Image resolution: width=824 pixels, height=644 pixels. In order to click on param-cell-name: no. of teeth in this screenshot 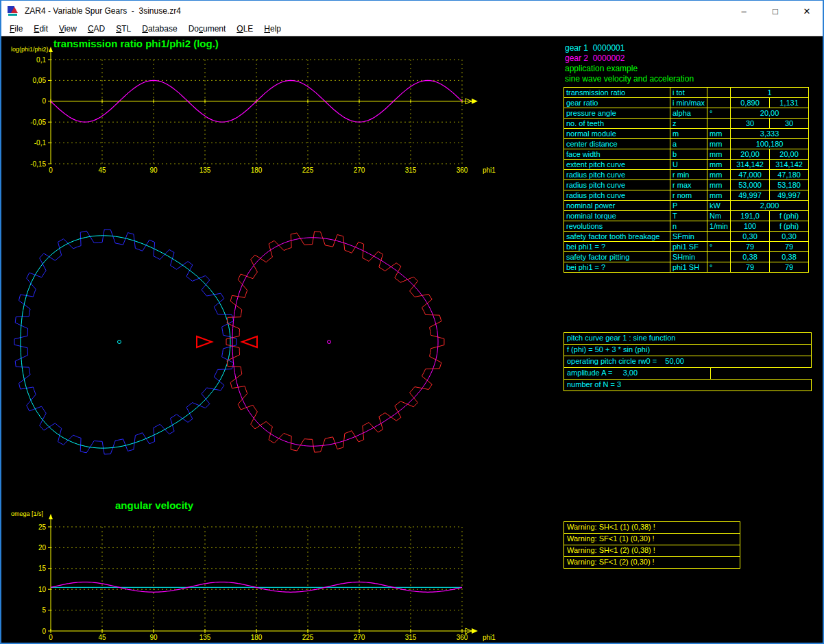, I will do `click(617, 123)`.